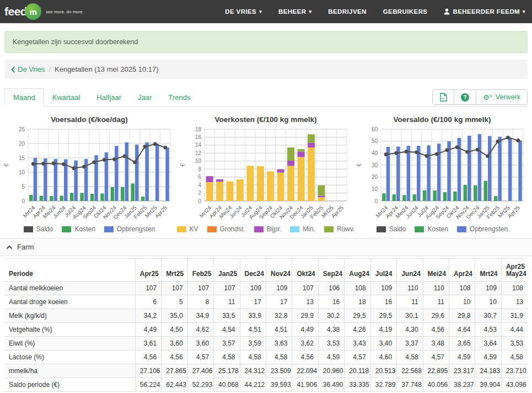 This screenshot has width=532, height=393. What do you see at coordinates (502, 97) in the screenshot?
I see `verwerk-button: ⚙⁰ Verwerk` at bounding box center [502, 97].